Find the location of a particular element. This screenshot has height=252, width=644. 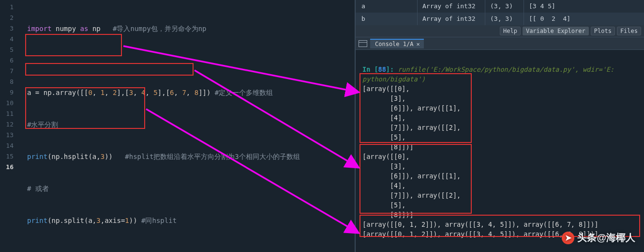

table-row: a Array of int32 (1, 1) [3 4 5] is located at coordinates (500, 6).